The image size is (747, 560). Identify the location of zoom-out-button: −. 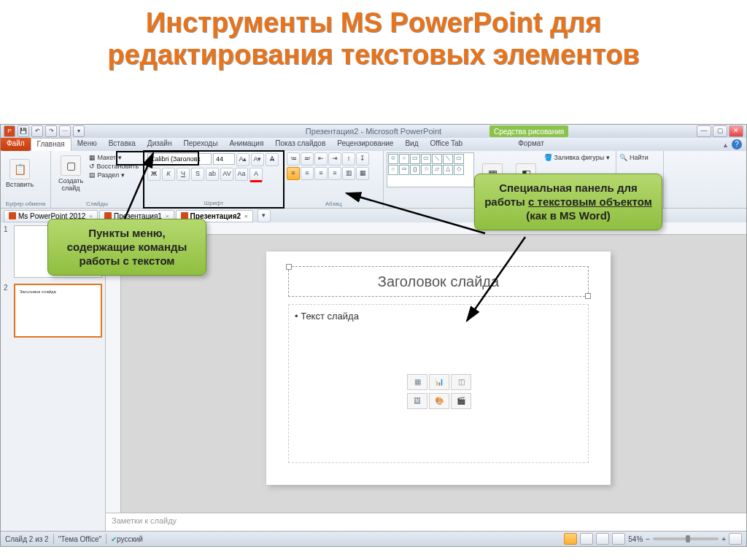
(648, 540).